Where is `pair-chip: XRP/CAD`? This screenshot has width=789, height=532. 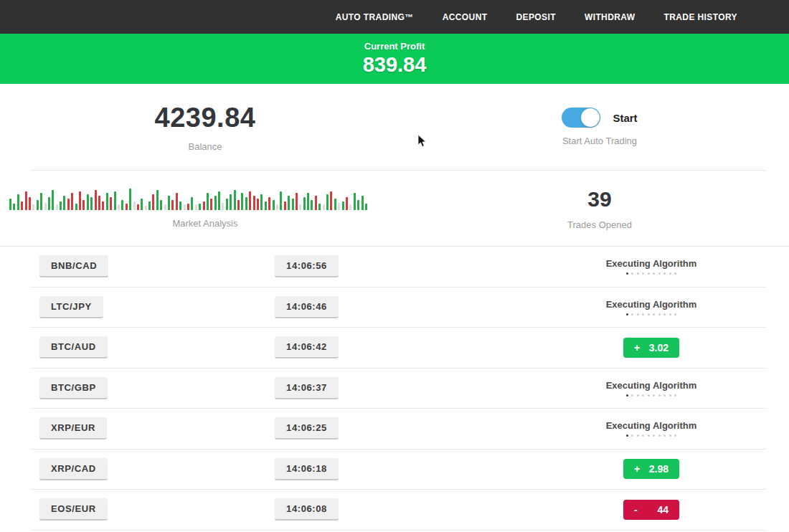
pair-chip: XRP/CAD is located at coordinates (73, 469).